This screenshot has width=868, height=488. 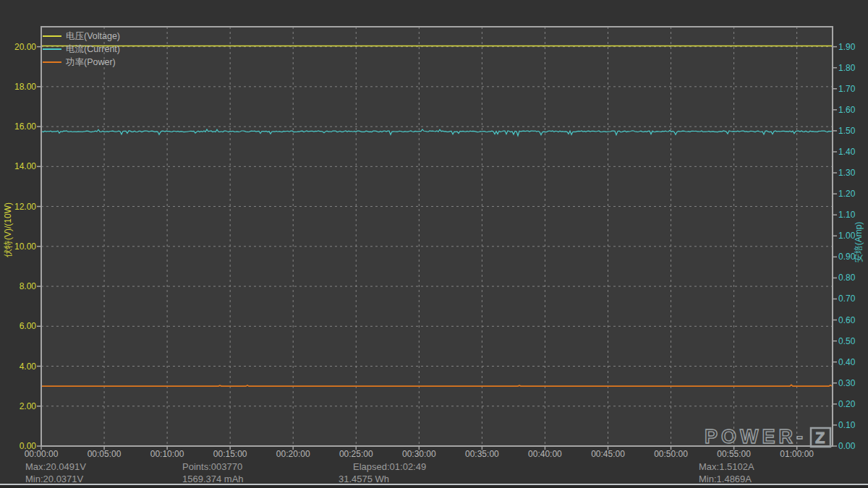 What do you see at coordinates (91, 62) in the screenshot?
I see `legend-label-power: 功率(Power)` at bounding box center [91, 62].